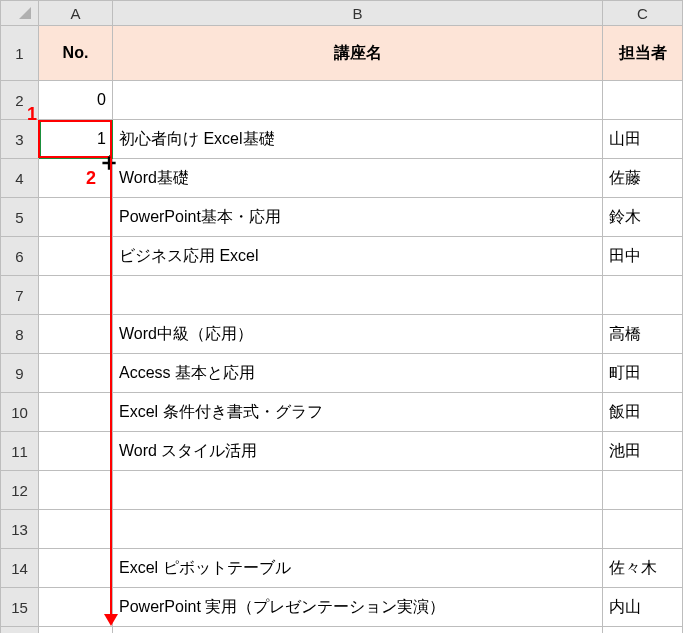 The height and width of the screenshot is (633, 683). Describe the element at coordinates (20, 296) in the screenshot. I see `row-header: 7` at that location.